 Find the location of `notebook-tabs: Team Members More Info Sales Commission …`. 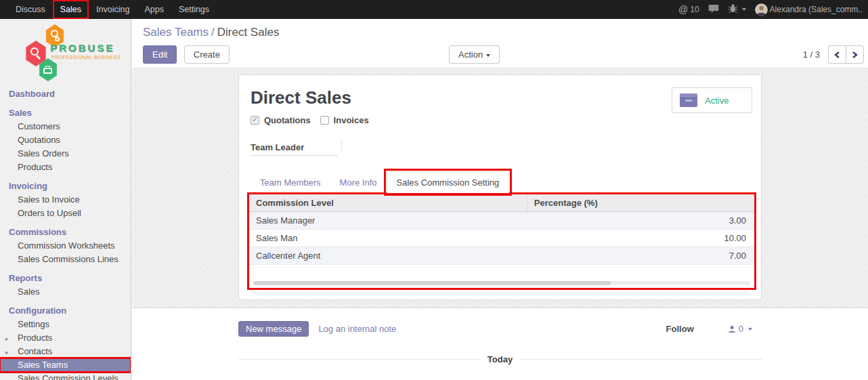

notebook-tabs: Team Members More Info Sales Commission … is located at coordinates (500, 182).